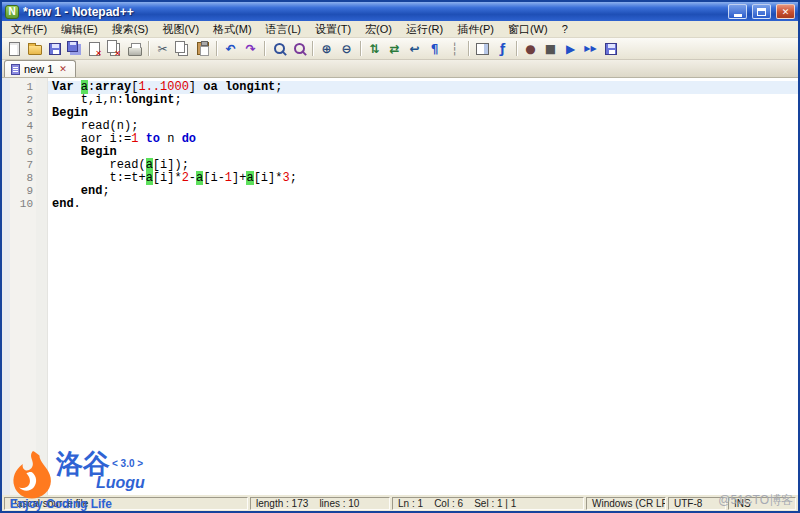 This screenshot has height=513, width=800. I want to click on menu-encoding: 格式(M), so click(232, 30).